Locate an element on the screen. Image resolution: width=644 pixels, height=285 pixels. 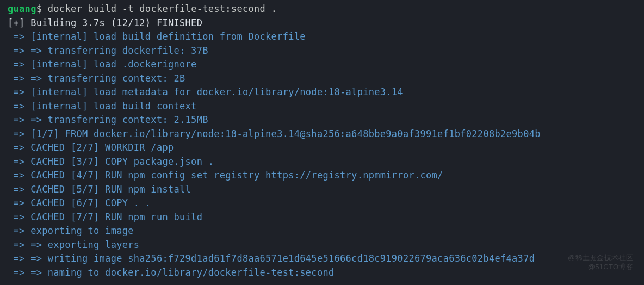
build-output-line: => => writing image sha256:f729d1ad61f7d… is located at coordinates (322, 259).